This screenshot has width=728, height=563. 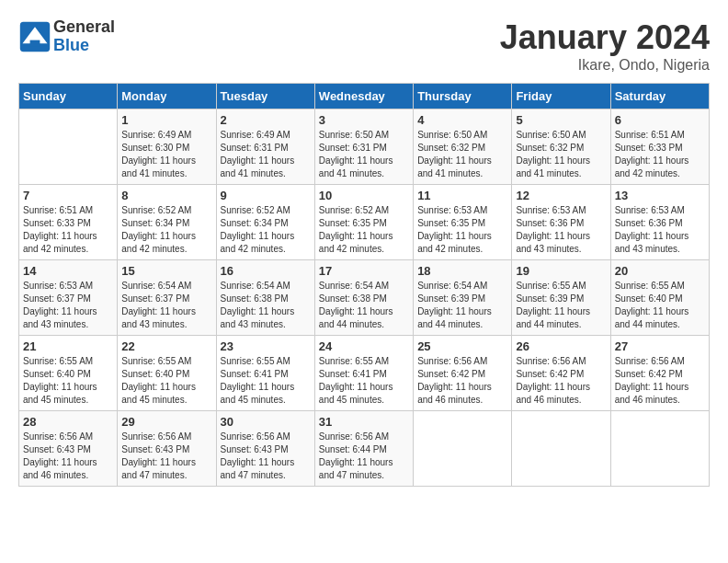 What do you see at coordinates (463, 147) in the screenshot?
I see `table-row: 4Sunrise: 6:50 AM Sunset: 6:32 PM Daylig…` at bounding box center [463, 147].